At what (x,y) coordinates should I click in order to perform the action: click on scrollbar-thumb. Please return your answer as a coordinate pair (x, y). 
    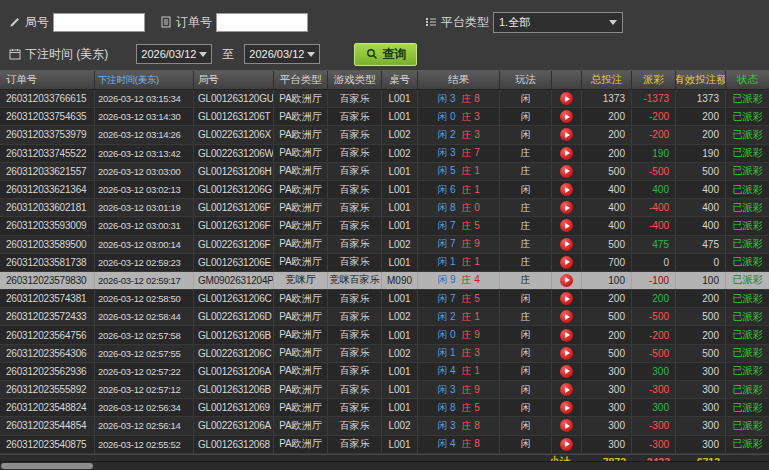
    Looking at the image, I should click on (47, 466).